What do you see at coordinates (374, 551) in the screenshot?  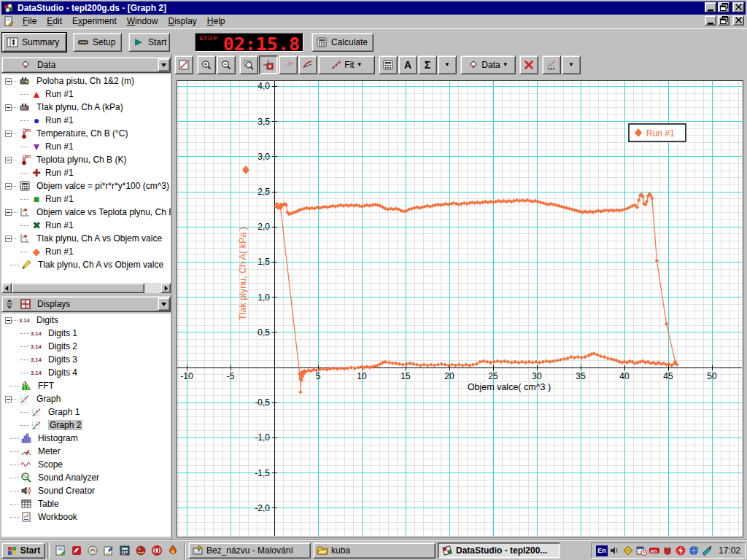 I see `task-button: kuba` at bounding box center [374, 551].